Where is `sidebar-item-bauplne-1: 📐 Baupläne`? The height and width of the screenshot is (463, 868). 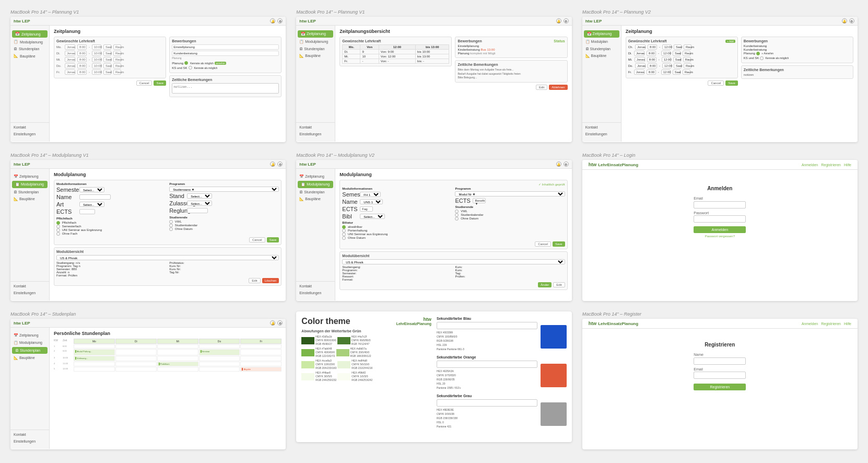
sidebar-item-bauplne-1: 📐 Baupläne is located at coordinates (30, 56).